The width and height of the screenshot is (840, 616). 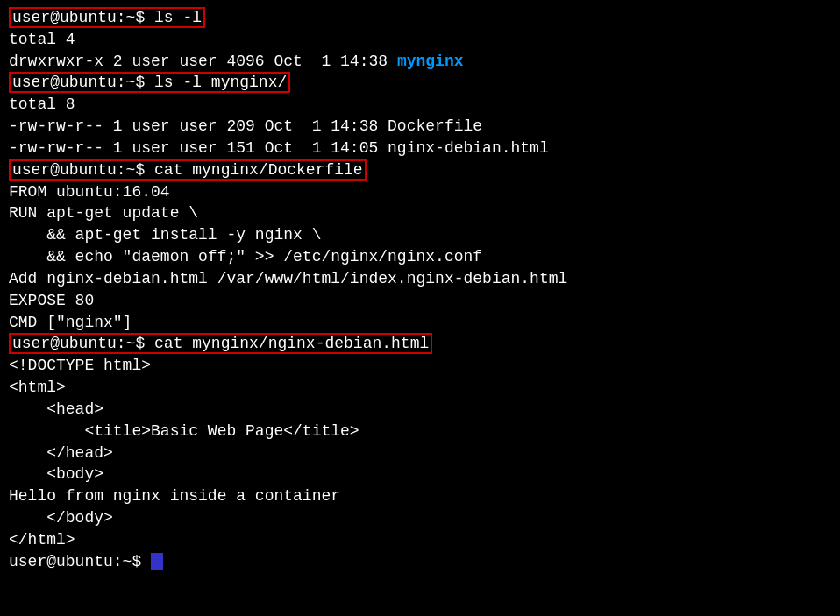 I want to click on output-line-6: FROM ubuntu:16.04, so click(x=420, y=193).